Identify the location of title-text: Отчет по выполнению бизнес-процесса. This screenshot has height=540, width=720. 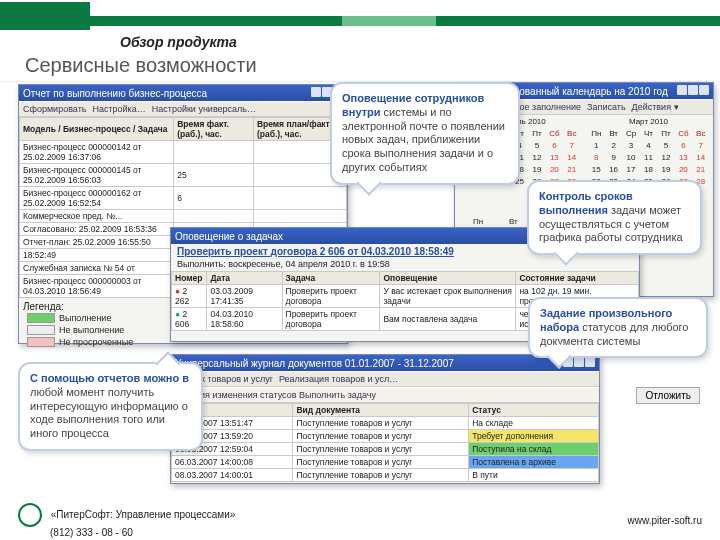
(115, 94).